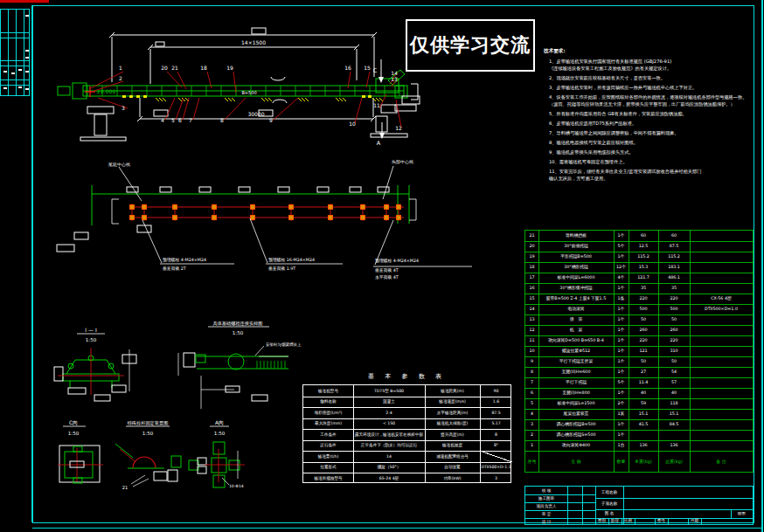 Image resolution: width=764 pixels, height=532 pixels. What do you see at coordinates (497, 412) in the screenshot?
I see `param-cell: 87.5` at bounding box center [497, 412].